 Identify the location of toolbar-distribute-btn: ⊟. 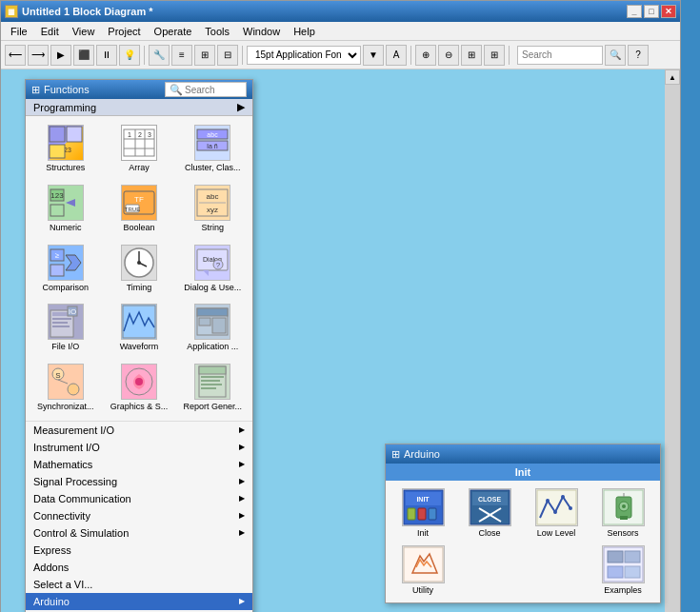
(228, 55).